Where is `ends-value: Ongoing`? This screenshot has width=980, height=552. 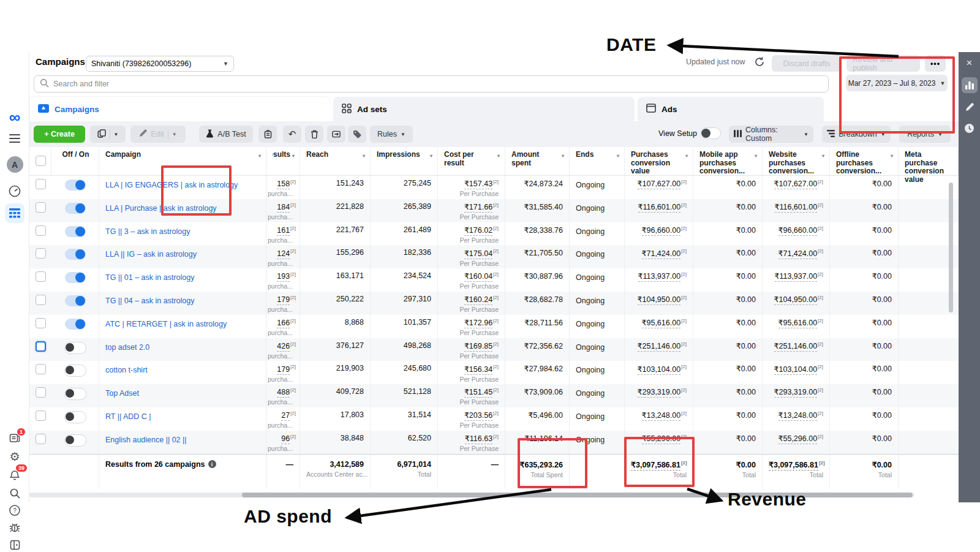 ends-value: Ongoing is located at coordinates (590, 232).